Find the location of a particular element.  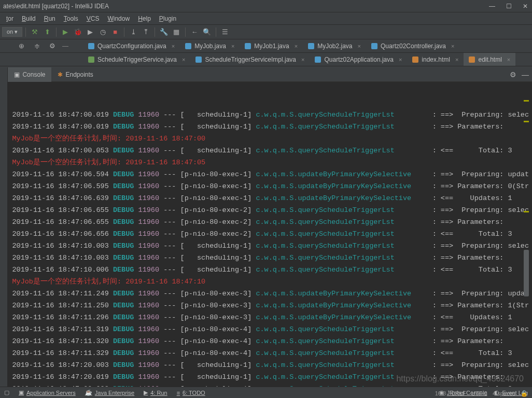

caret-pos: 16:8 is located at coordinates (441, 394).